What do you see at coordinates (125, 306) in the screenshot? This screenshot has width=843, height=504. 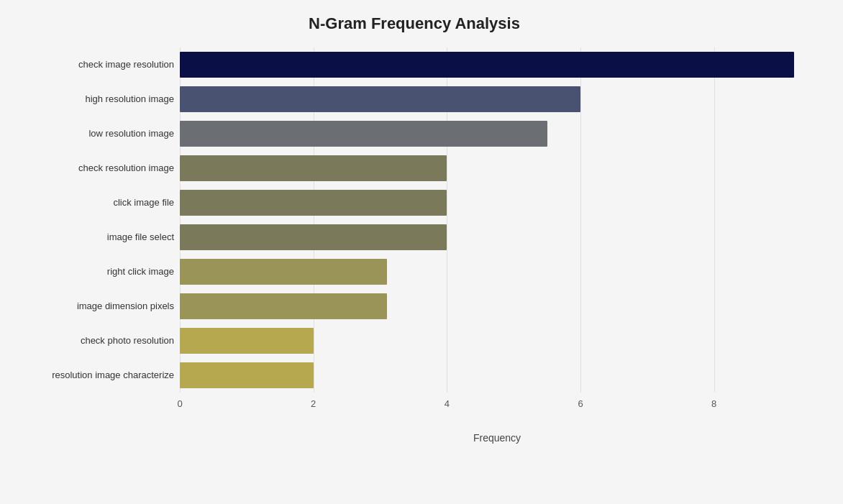 I see `y-label: image dimension pixels` at bounding box center [125, 306].